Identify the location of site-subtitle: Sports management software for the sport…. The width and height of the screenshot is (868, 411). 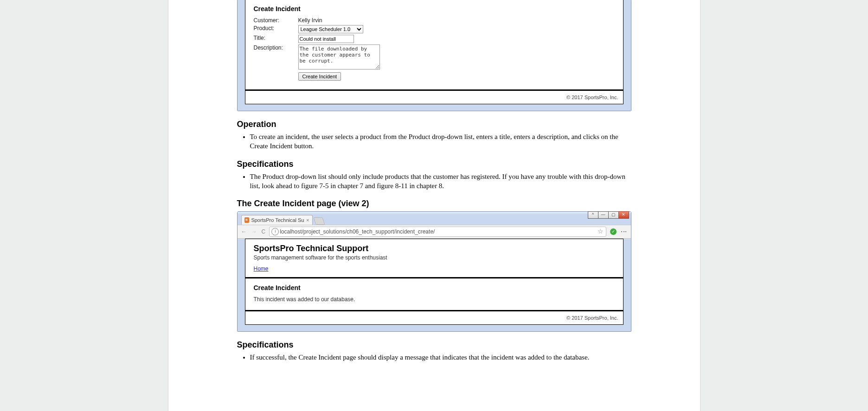
(434, 258).